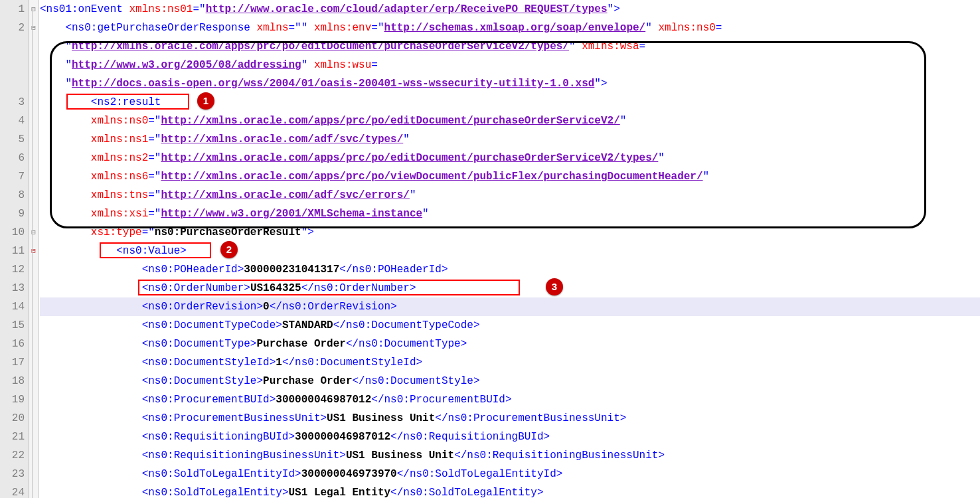  What do you see at coordinates (12, 232) in the screenshot?
I see `line-number: 10` at bounding box center [12, 232].